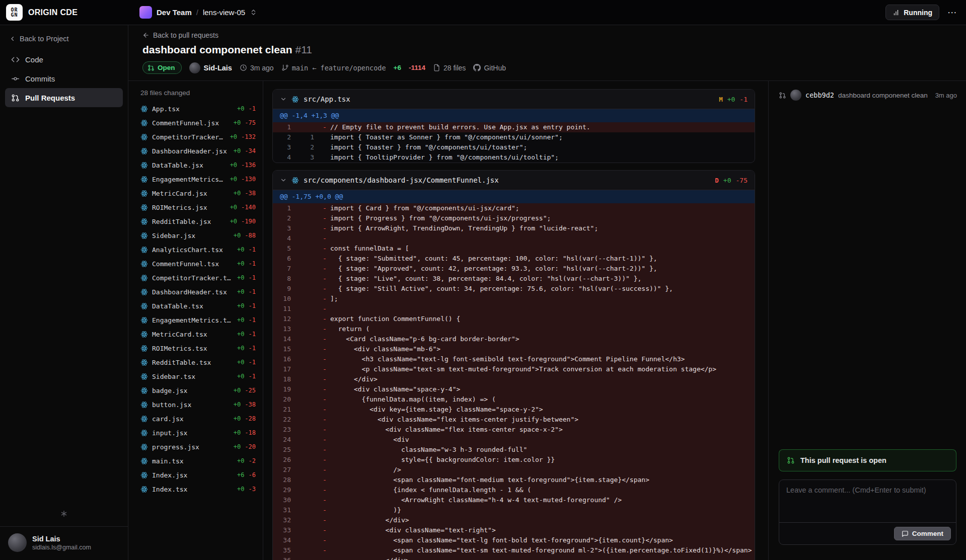 This screenshot has height=560, width=966. What do you see at coordinates (64, 59) in the screenshot?
I see `sidebar-item-code: Code` at bounding box center [64, 59].